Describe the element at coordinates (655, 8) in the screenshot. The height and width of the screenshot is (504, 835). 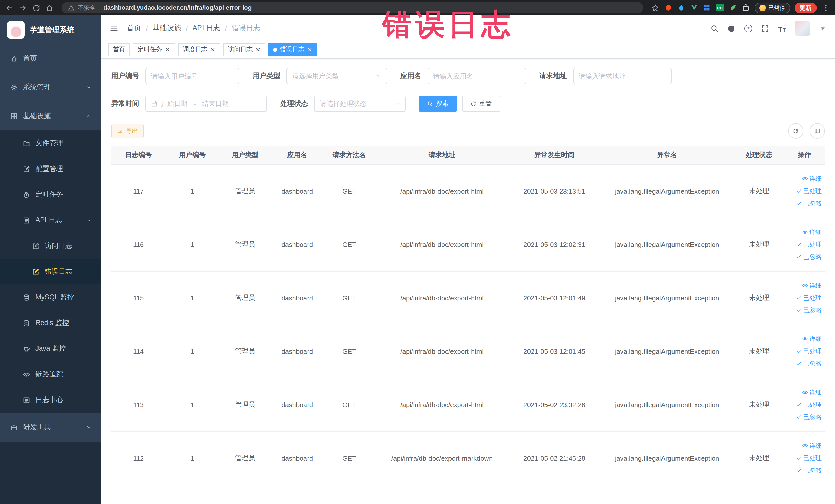
I see `bookmark-star-icon` at that location.